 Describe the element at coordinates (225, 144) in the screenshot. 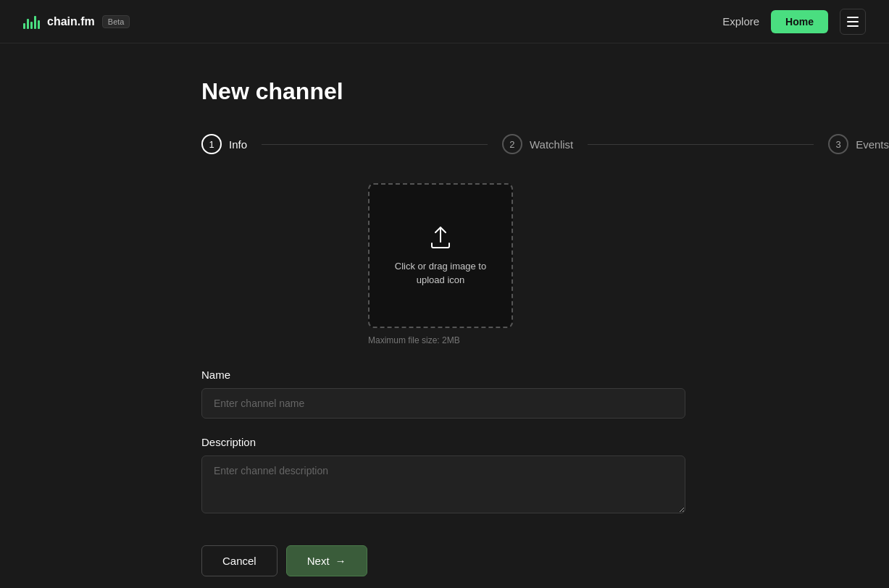

I see `step-1: 1 Info` at that location.